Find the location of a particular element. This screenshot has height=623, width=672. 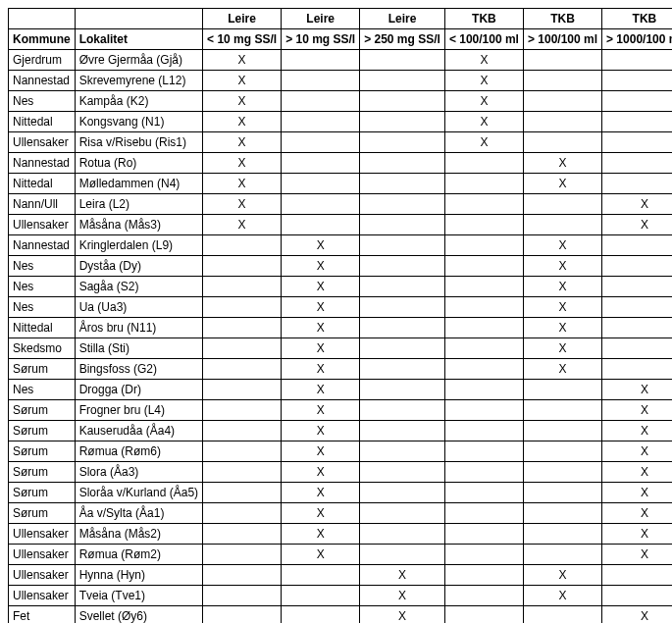

table-row: SørumÅa v/Sylta (Åa1)XX is located at coordinates (341, 514).